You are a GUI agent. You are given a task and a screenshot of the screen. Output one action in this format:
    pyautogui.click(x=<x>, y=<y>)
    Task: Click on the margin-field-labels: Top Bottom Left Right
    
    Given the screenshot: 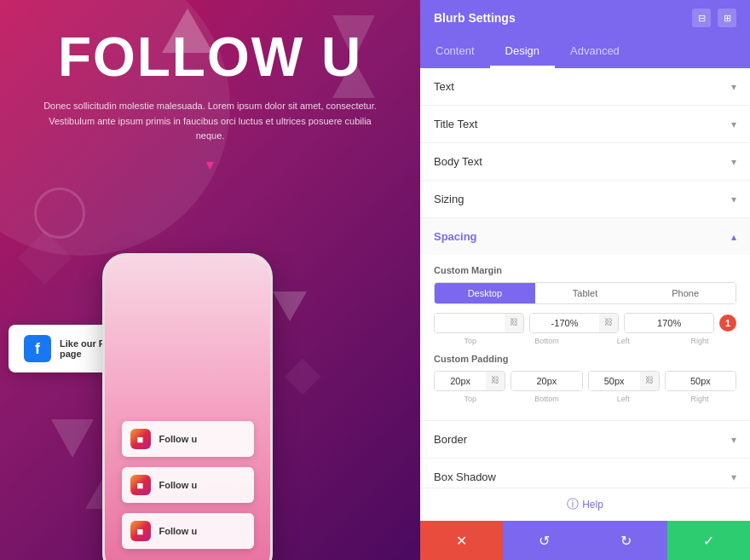 What is the action you would take?
    pyautogui.click(x=585, y=341)
    